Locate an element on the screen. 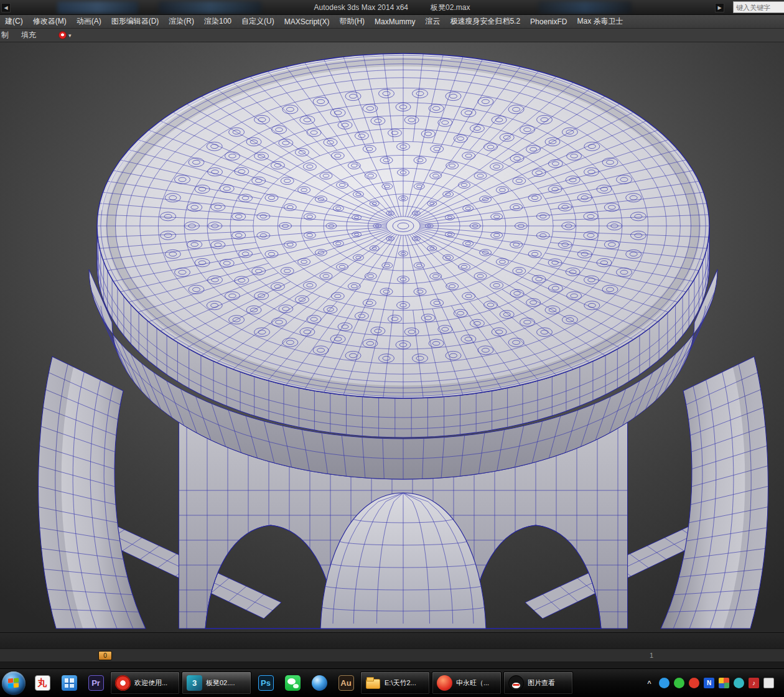  taskbar: 丸Pr欢迎使用...3板凳02....PsAuE:\天竹2...申永旺（...图… is located at coordinates (392, 683).